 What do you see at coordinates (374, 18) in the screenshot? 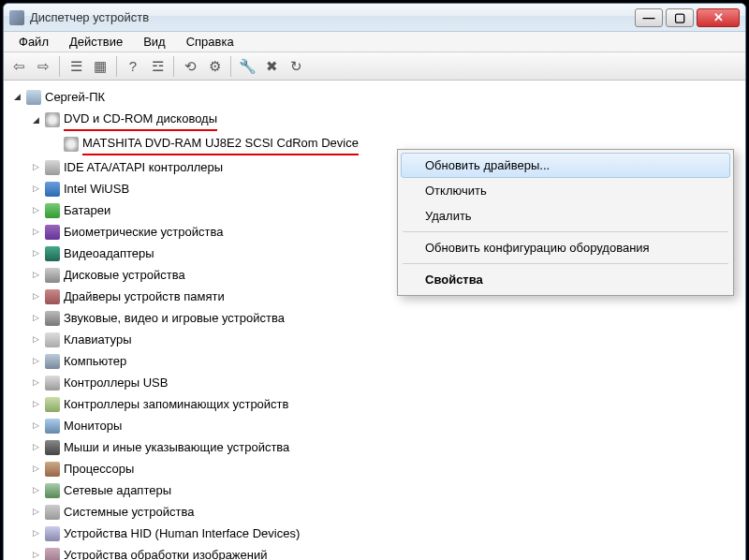
I see `titlebar: Диспетчер устройств — ▢ ✕` at bounding box center [374, 18].